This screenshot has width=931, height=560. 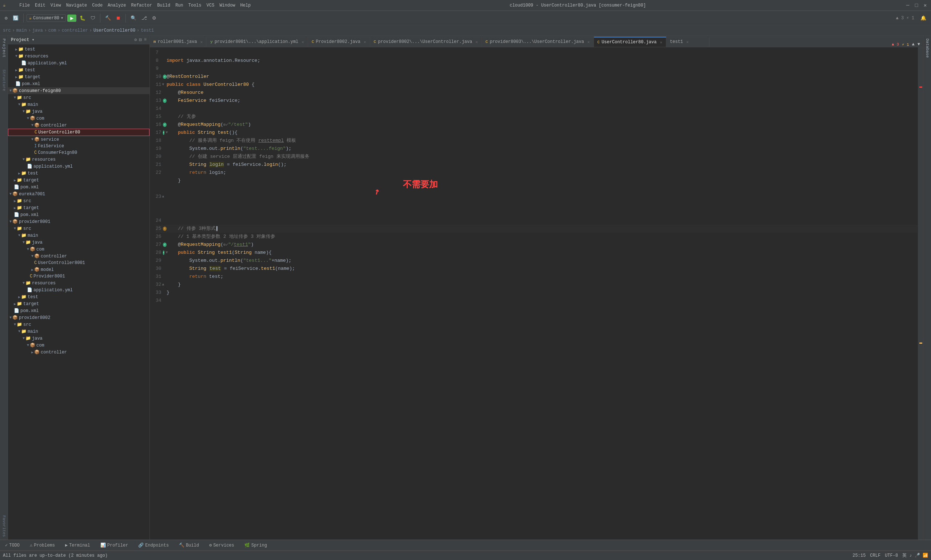 I want to click on tree-item-test3: ▶ 📁 test, so click(x=78, y=173).